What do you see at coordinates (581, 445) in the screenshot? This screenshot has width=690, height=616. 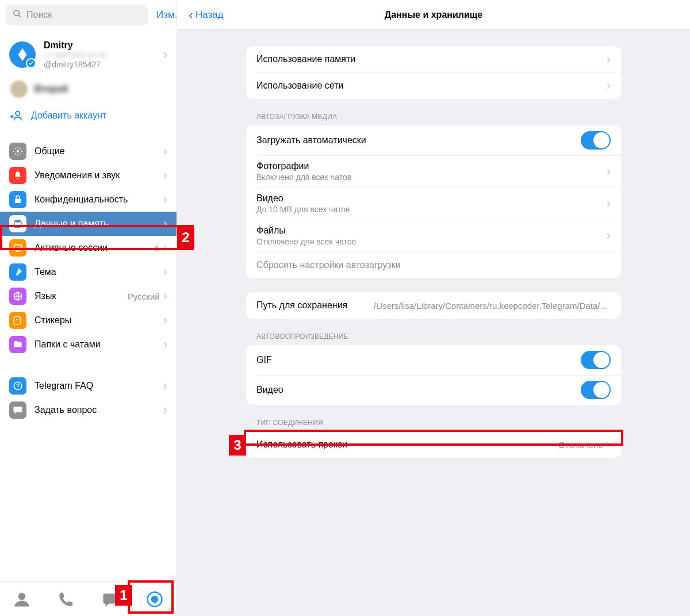 I see `proxy-value: Отключено` at bounding box center [581, 445].